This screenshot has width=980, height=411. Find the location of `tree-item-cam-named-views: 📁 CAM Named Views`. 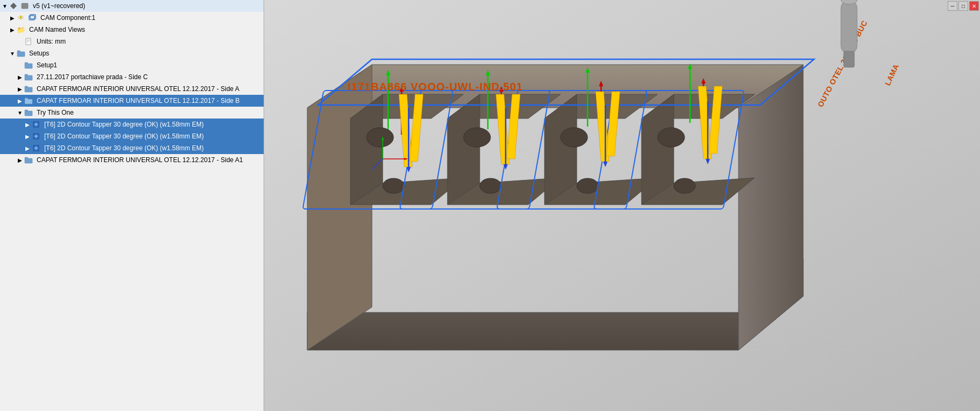

tree-item-cam-named-views: 📁 CAM Named Views is located at coordinates (132, 30).